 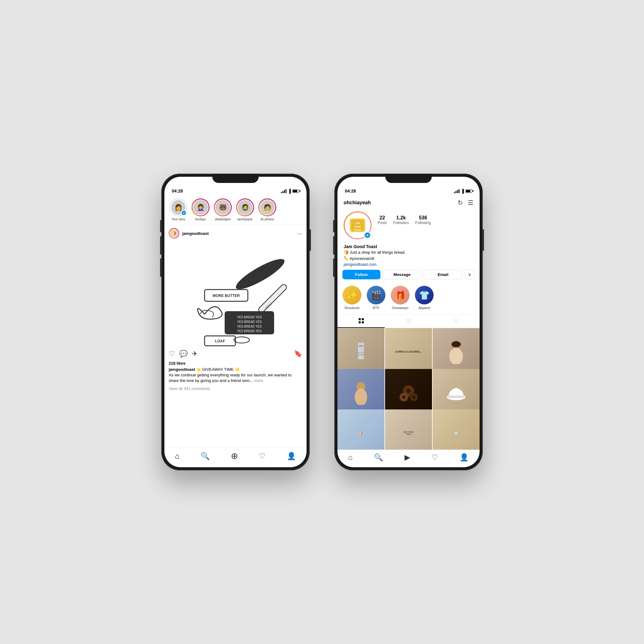 I want to click on profile-username: ohchiayeah, so click(x=357, y=203).